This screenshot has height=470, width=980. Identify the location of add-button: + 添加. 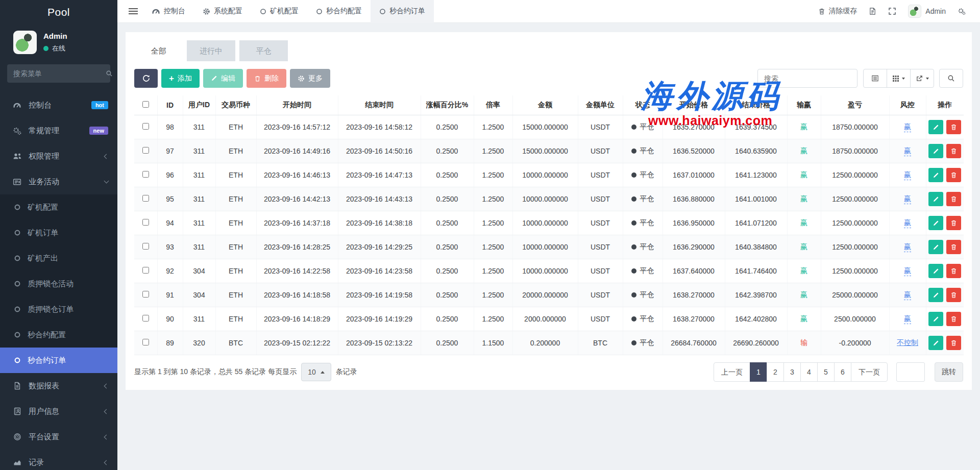
(181, 79).